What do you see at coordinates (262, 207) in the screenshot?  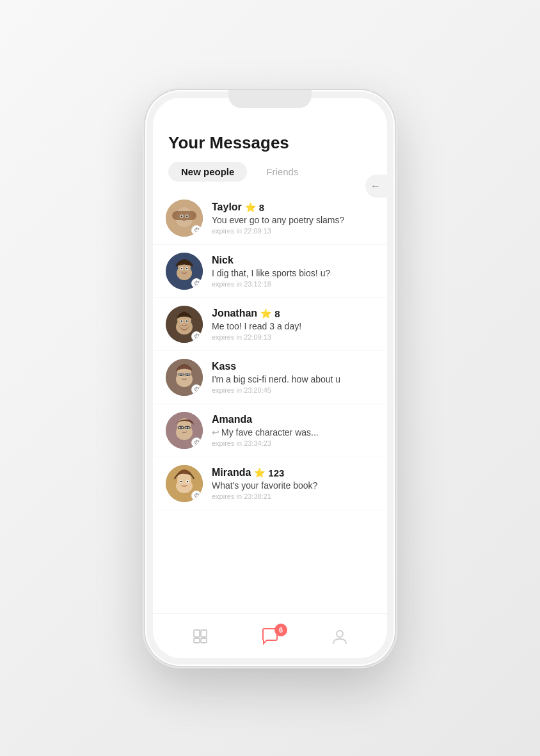 I see `star-count-taylor: 8` at bounding box center [262, 207].